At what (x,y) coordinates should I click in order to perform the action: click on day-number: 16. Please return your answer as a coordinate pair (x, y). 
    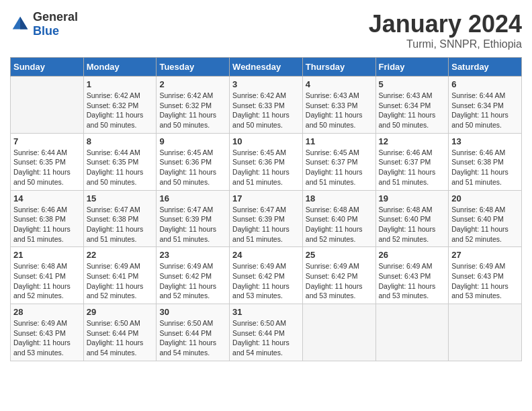
    Looking at the image, I should click on (193, 199).